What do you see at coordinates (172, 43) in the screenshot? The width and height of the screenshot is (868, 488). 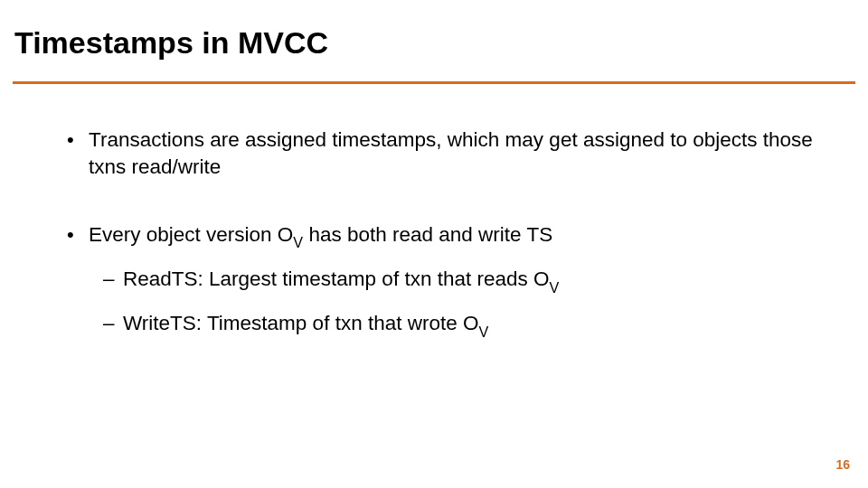 I see `slide-title: Timestamps in MVCC` at bounding box center [172, 43].